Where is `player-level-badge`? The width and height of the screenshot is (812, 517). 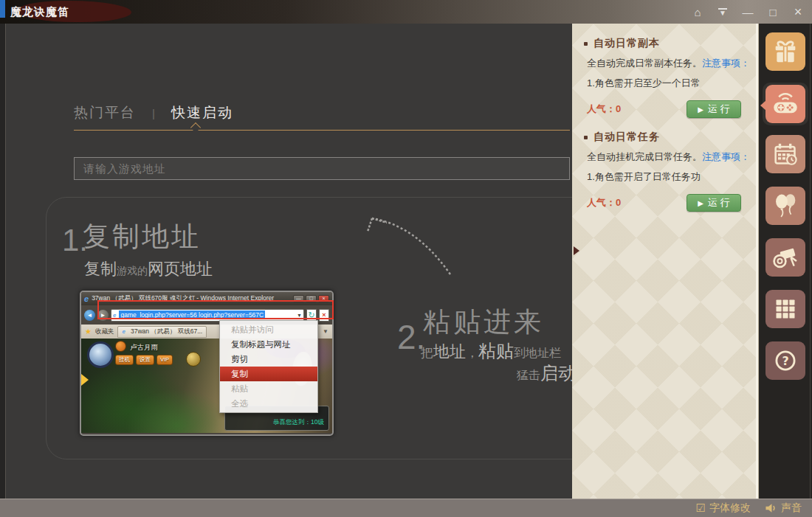 player-level-badge is located at coordinates (121, 347).